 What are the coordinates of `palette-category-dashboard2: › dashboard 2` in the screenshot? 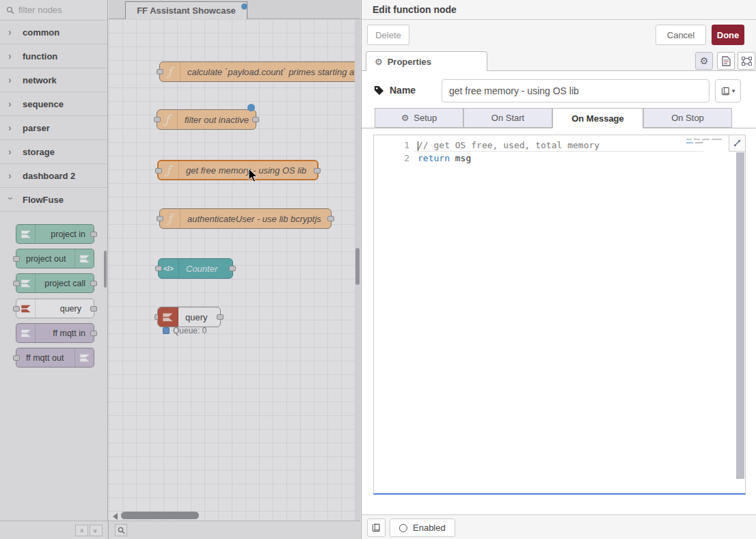 It's located at (53, 176).